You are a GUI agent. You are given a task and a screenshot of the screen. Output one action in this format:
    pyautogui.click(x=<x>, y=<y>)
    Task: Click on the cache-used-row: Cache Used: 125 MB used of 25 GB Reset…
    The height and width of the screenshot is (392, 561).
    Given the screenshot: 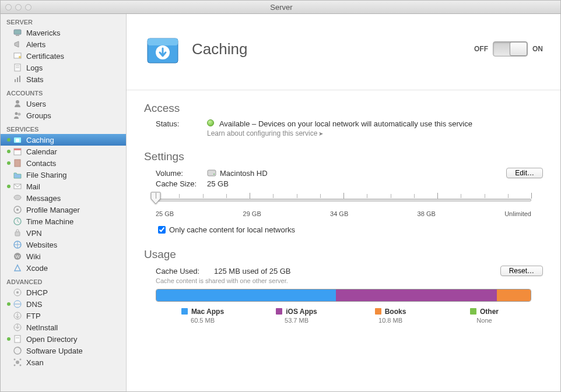 What is the action you would take?
    pyautogui.click(x=349, y=271)
    